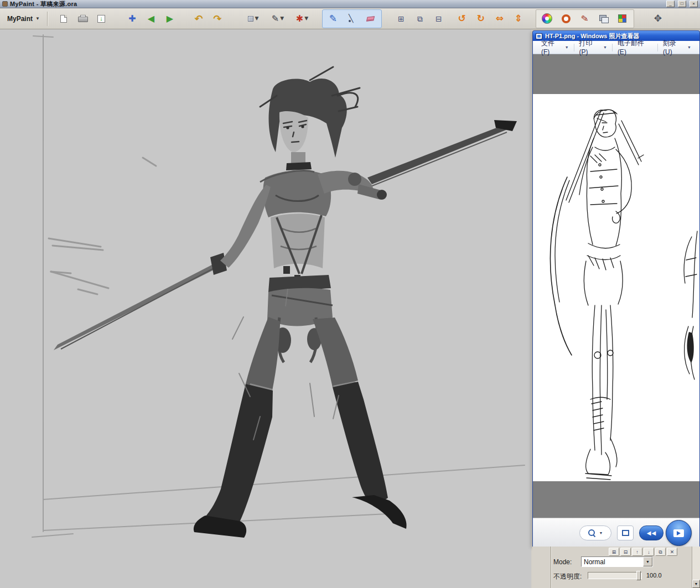 This screenshot has height=588, width=700. I want to click on color-wheel-icon, so click(547, 19).